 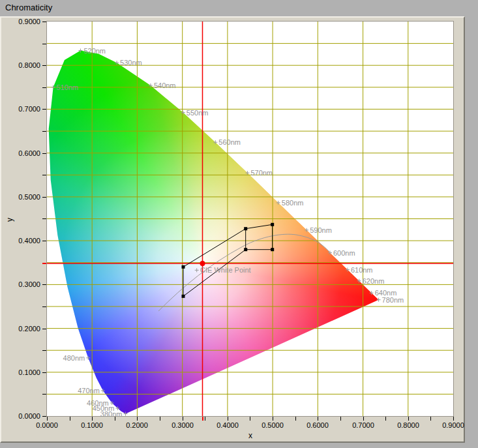 I want to click on wavelength-label-610nm: 610nm, so click(x=362, y=270).